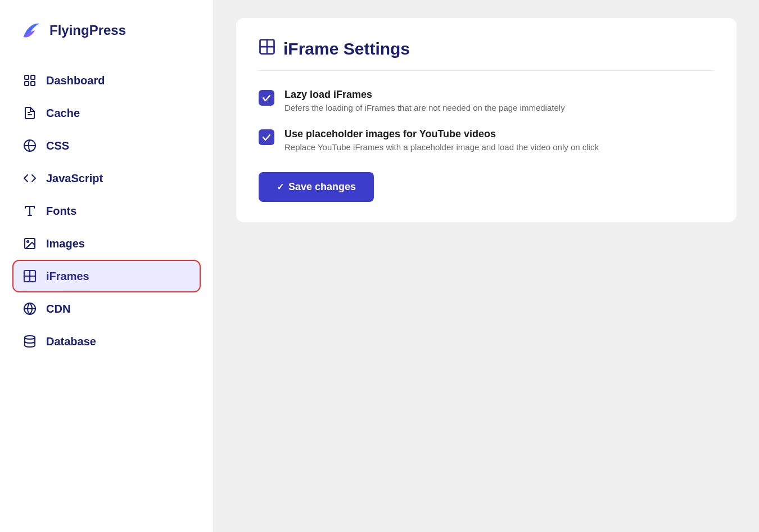 This screenshot has width=759, height=532. I want to click on sidebar-item-database: Database, so click(107, 341).